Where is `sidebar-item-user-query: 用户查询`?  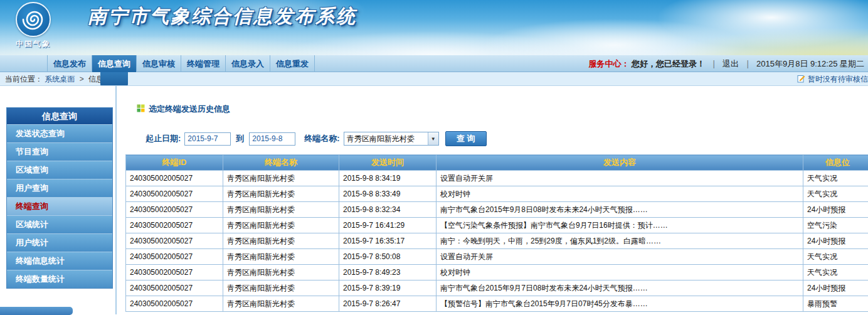 sidebar-item-user-query: 用户查询 is located at coordinates (60, 188).